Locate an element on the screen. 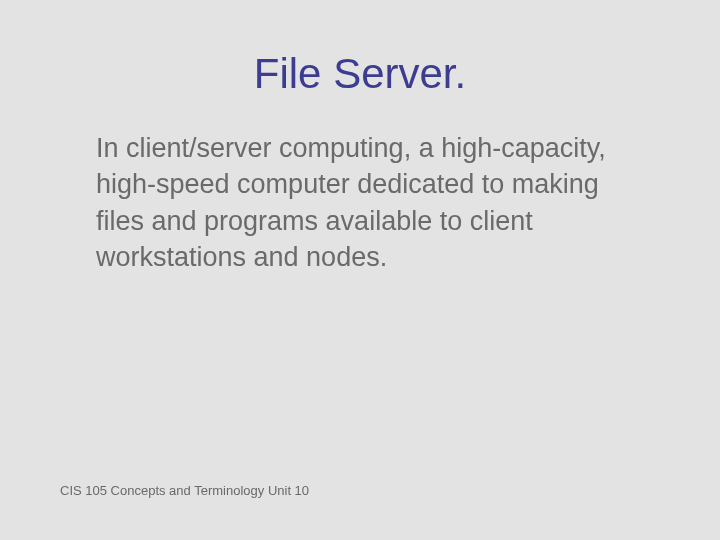 Image resolution: width=720 pixels, height=540 pixels. slide-title: File Server. is located at coordinates (360, 74).